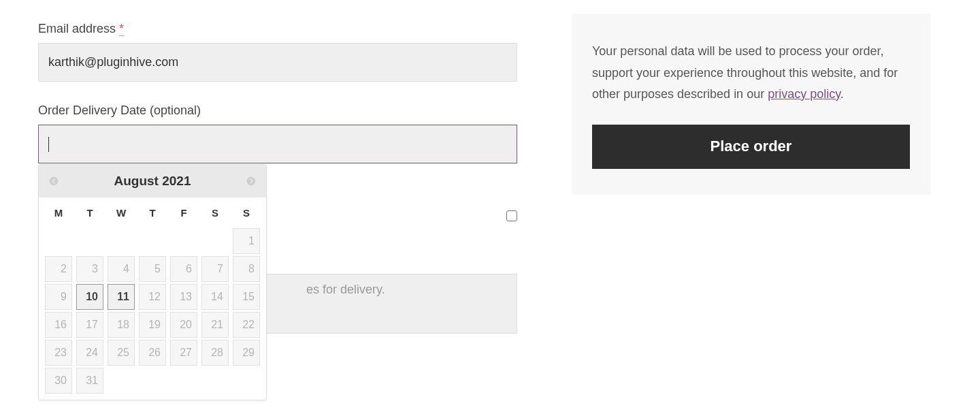 The height and width of the screenshot is (412, 980). I want to click on datepicker-day: 6, so click(184, 269).